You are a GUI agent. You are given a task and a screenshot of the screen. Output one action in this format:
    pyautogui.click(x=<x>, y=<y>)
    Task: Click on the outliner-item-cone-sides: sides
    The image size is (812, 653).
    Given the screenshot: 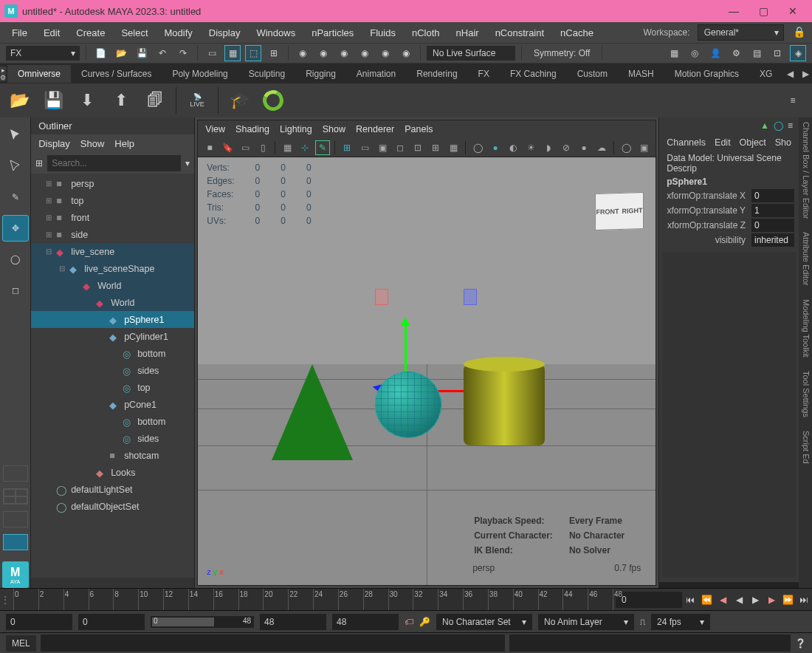 What is the action you would take?
    pyautogui.click(x=112, y=439)
    